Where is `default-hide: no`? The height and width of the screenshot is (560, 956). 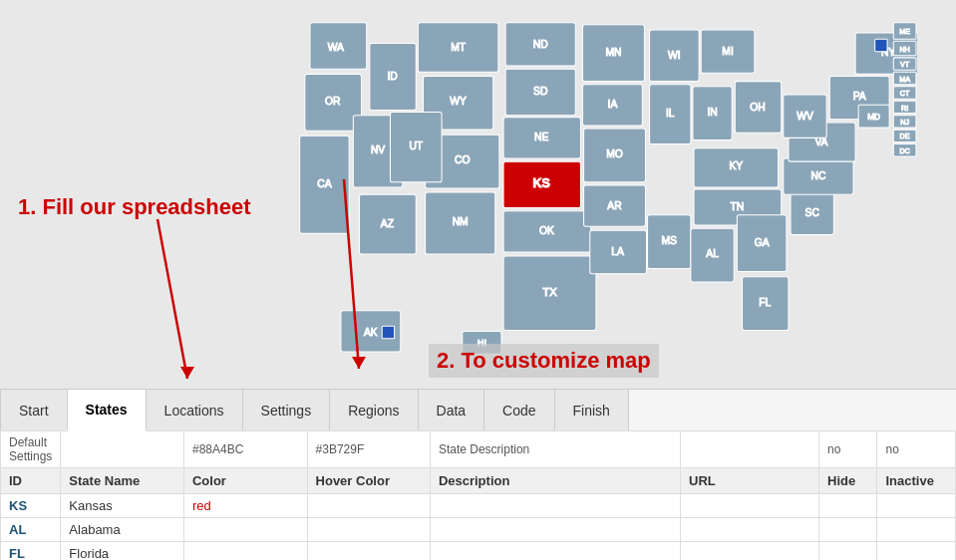
default-hide: no is located at coordinates (848, 450).